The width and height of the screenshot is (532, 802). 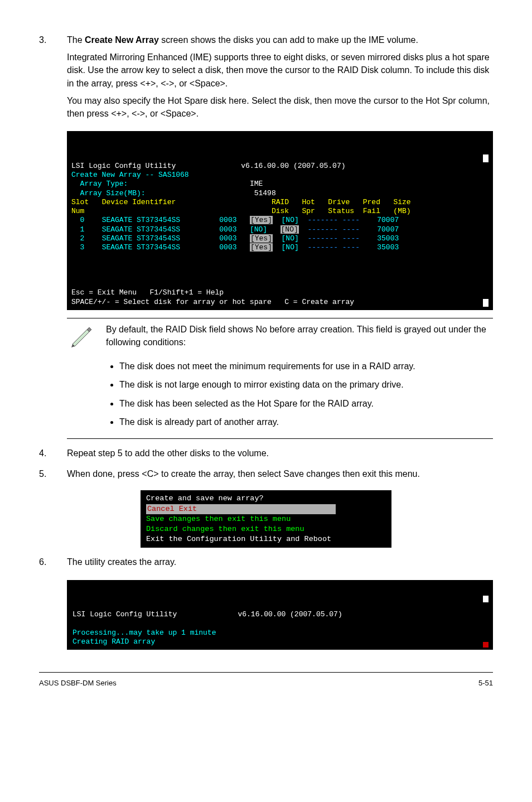 What do you see at coordinates (241, 202) in the screenshot?
I see `table-header-1: Slot Device Identifier RAID Hot Drive Pr…` at bounding box center [241, 202].